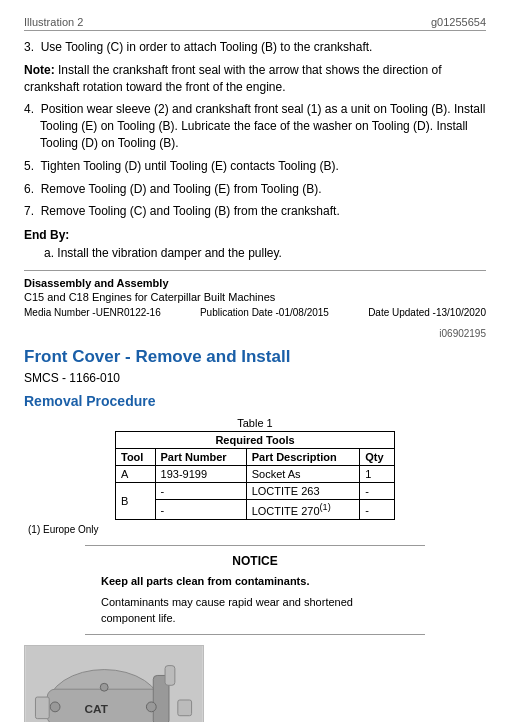 Image resolution: width=510 pixels, height=722 pixels. What do you see at coordinates (233, 78) in the screenshot?
I see `note-text: Install the crankshaft front seal with t…` at bounding box center [233, 78].